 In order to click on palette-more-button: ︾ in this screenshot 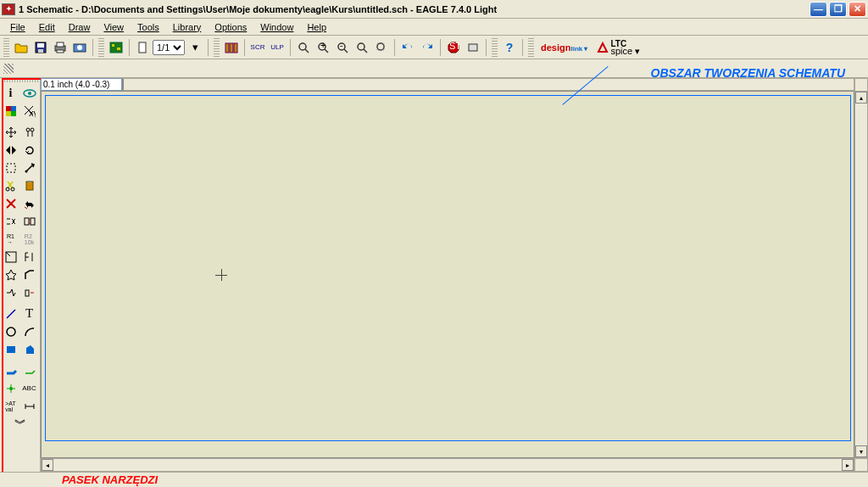, I will do `click(20, 424)`.